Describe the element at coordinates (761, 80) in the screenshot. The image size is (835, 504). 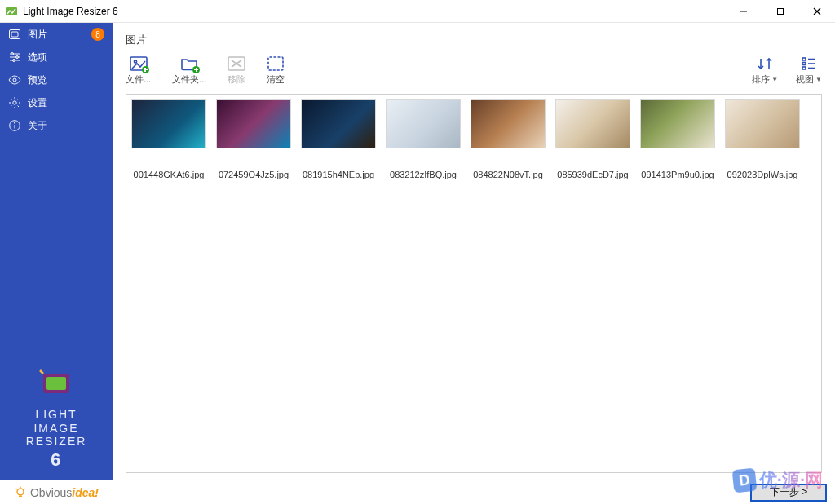
I see `tool-label: 排序` at that location.